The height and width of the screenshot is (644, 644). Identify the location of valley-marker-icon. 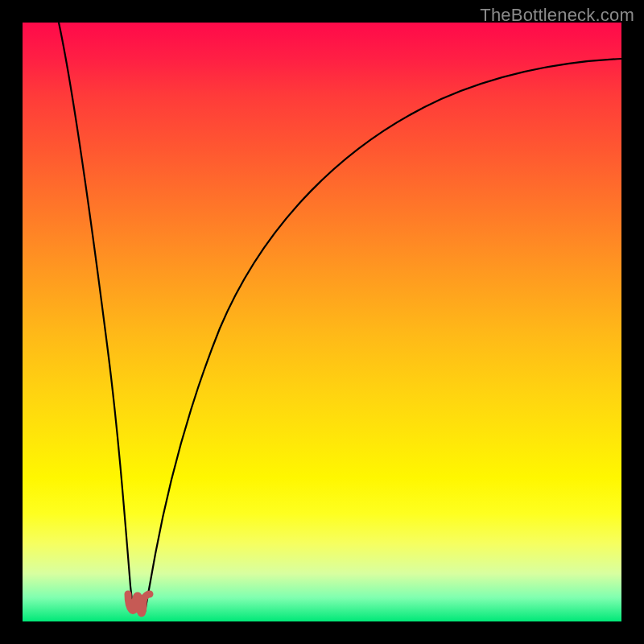
(138, 604).